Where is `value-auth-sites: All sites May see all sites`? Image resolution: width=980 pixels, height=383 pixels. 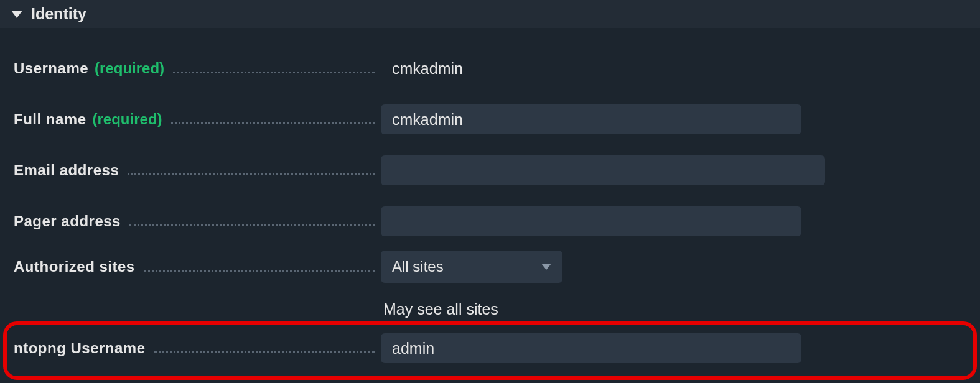
value-auth-sites: All sites May see all sites is located at coordinates (673, 285).